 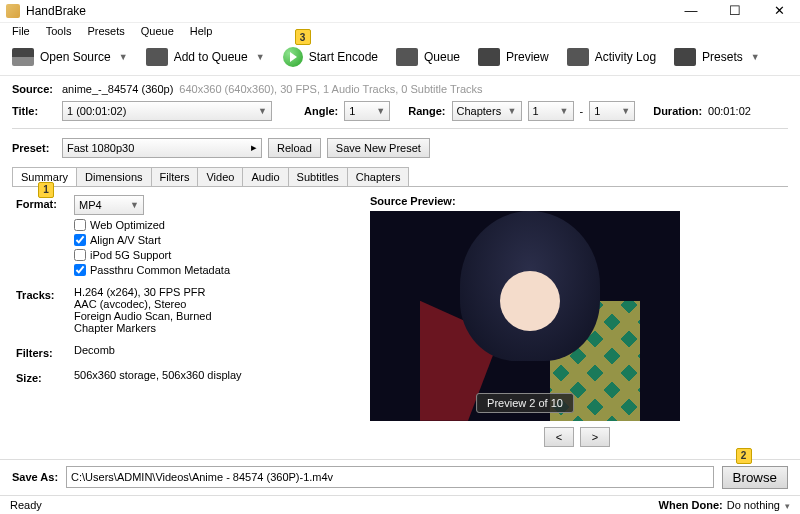 What do you see at coordinates (378, 148) in the screenshot?
I see `save-new-preset-button: Save New Preset` at bounding box center [378, 148].